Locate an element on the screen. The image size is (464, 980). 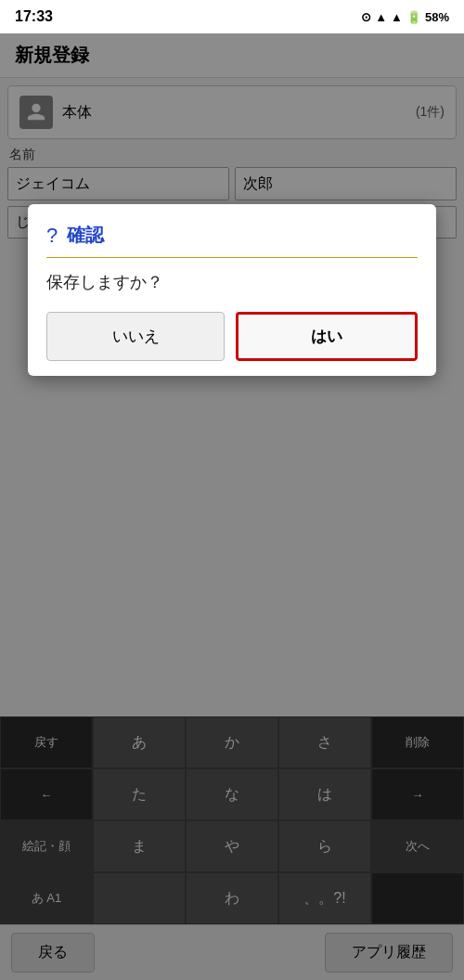
dialog-message: 保存しますか？ is located at coordinates (232, 282).